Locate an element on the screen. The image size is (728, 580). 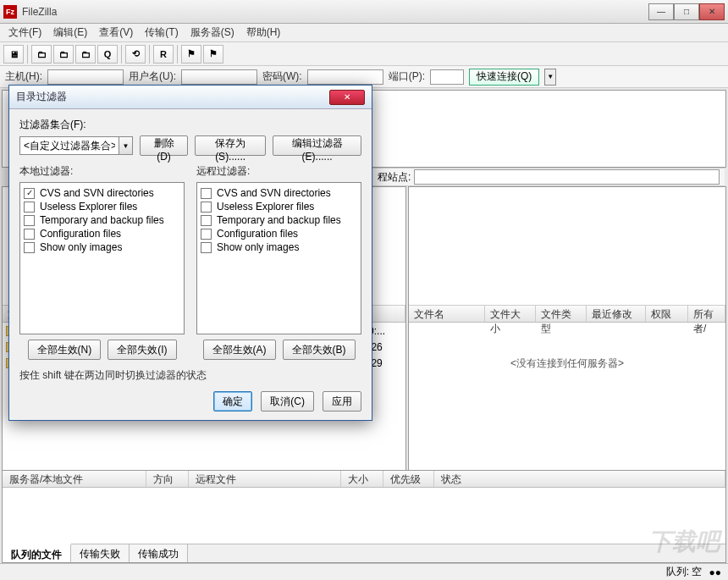
remote-site-input is located at coordinates (567, 177).